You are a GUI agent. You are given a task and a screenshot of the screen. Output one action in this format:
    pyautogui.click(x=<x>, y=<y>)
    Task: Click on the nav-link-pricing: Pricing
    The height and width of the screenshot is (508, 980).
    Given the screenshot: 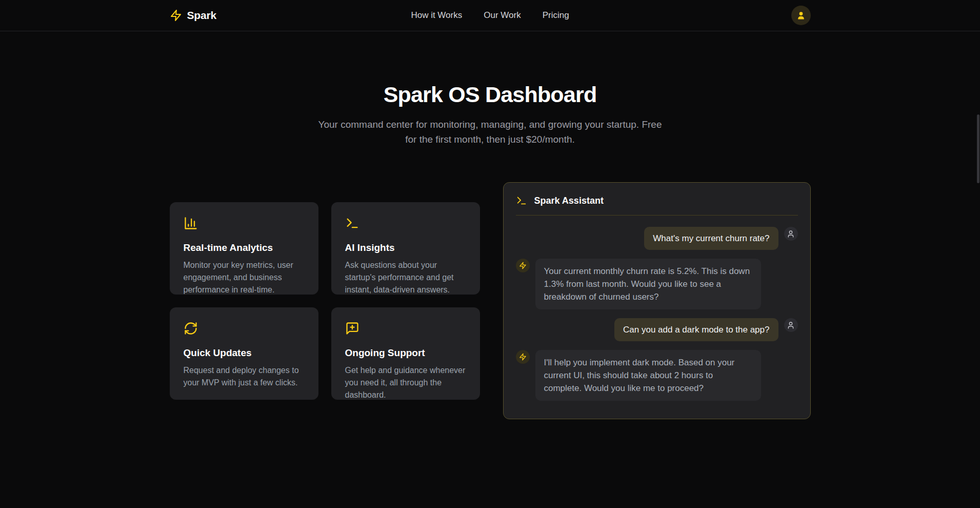 What is the action you would take?
    pyautogui.click(x=556, y=15)
    